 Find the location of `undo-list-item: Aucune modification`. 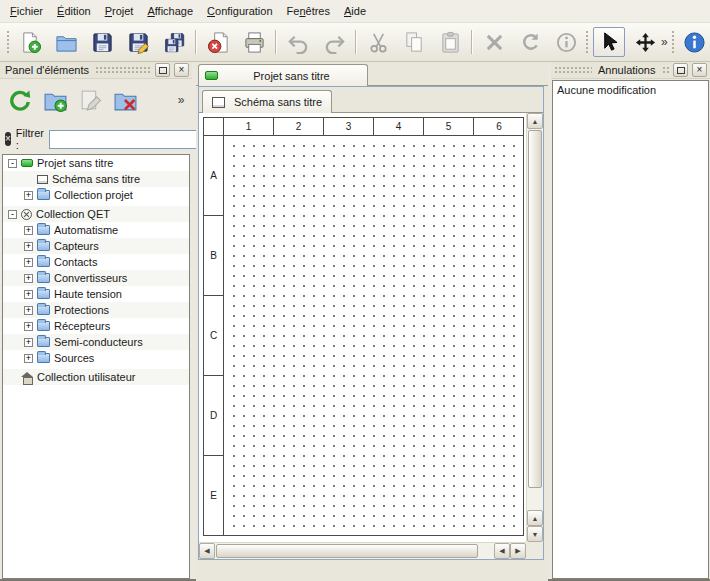

undo-list-item: Aucune modification is located at coordinates (630, 90).